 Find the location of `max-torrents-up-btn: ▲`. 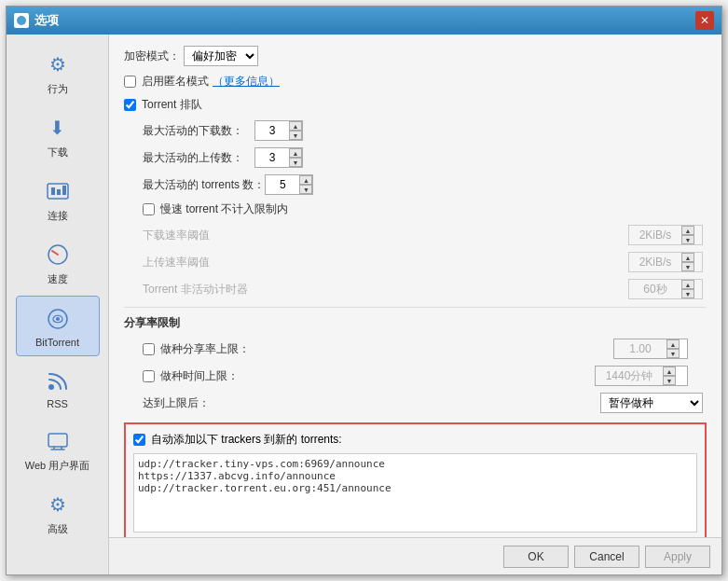

max-torrents-up-btn: ▲ is located at coordinates (306, 180).